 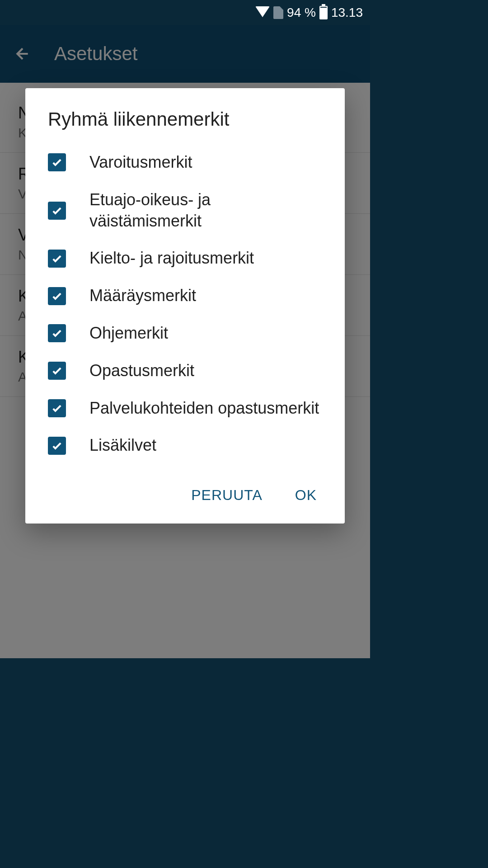 What do you see at coordinates (301, 13) in the screenshot?
I see `battery-percentage: 94 %` at bounding box center [301, 13].